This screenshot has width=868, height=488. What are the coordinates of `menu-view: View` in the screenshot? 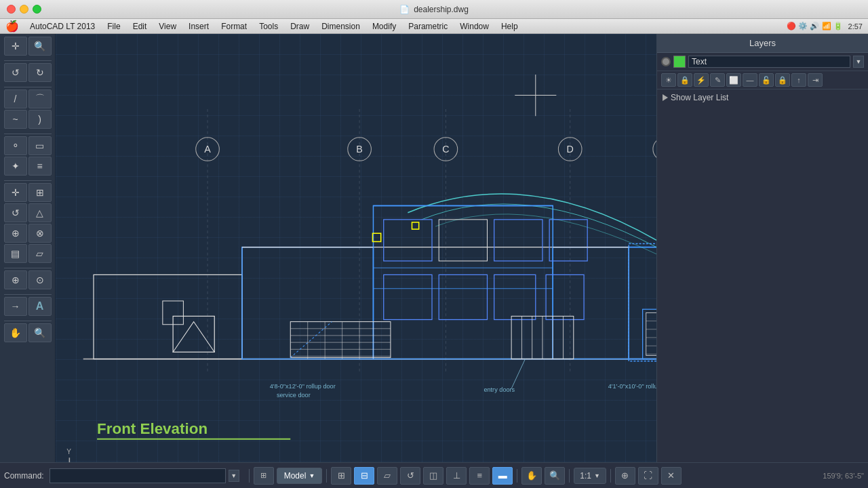 It's located at (167, 26).